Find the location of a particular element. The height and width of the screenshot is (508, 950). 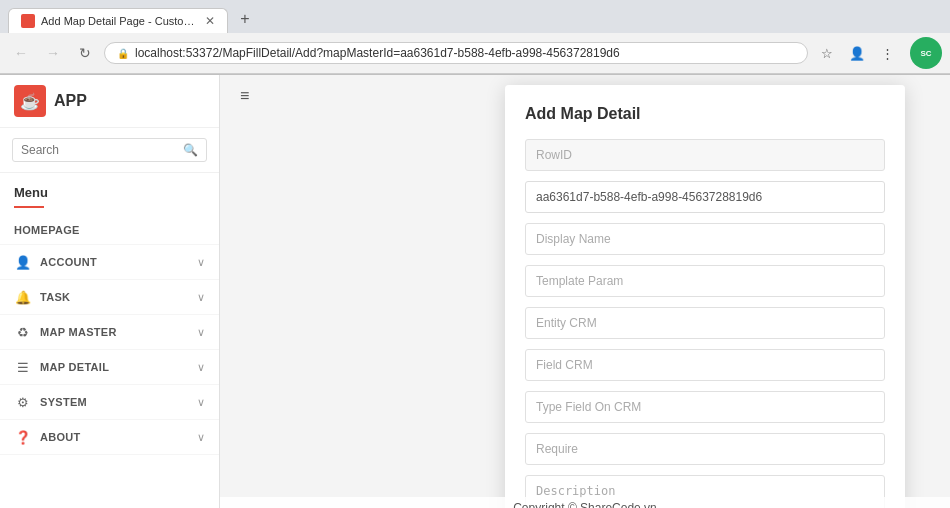

require-group is located at coordinates (705, 449).